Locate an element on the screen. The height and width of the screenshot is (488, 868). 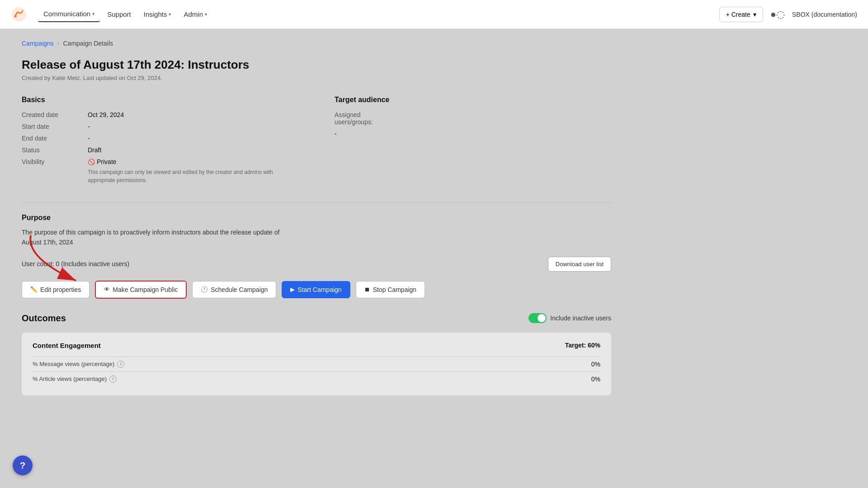
start-campaign-label: Start Campaign is located at coordinates (319, 290).